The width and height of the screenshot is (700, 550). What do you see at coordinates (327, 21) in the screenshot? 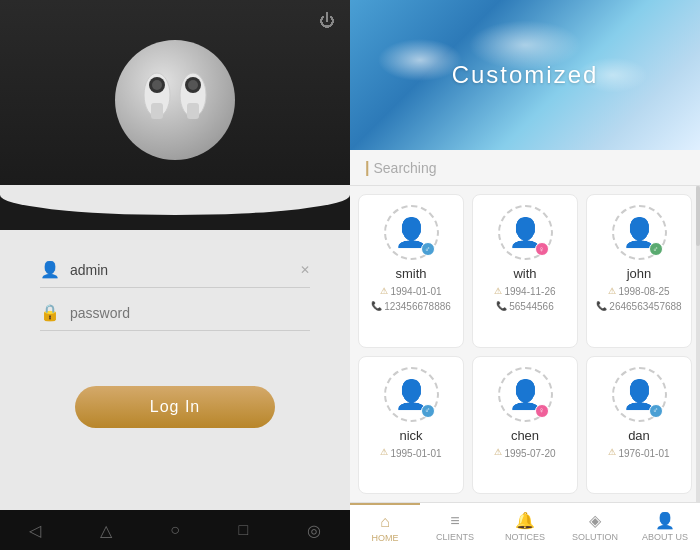
I see `power-icon: ⏻` at bounding box center [327, 21].